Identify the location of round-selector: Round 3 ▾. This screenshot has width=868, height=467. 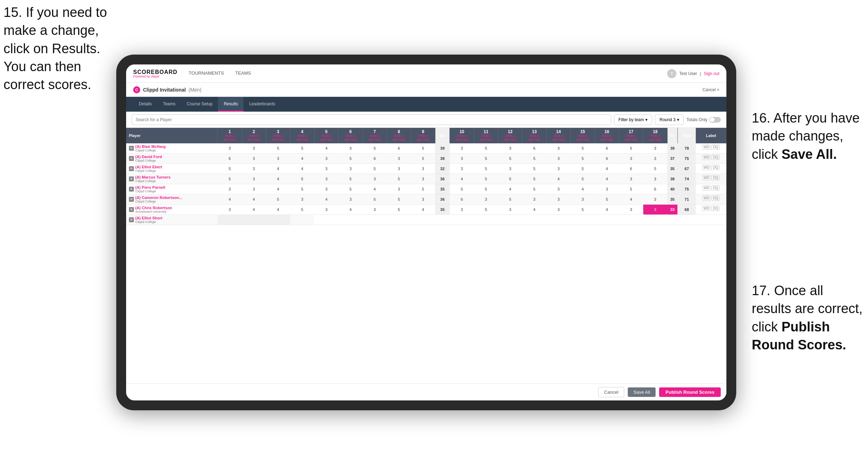
(669, 120).